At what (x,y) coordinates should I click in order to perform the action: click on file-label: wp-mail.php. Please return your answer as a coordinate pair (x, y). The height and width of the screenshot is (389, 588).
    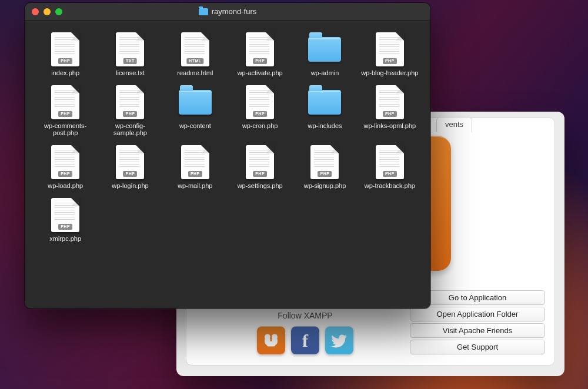
    Looking at the image, I should click on (195, 186).